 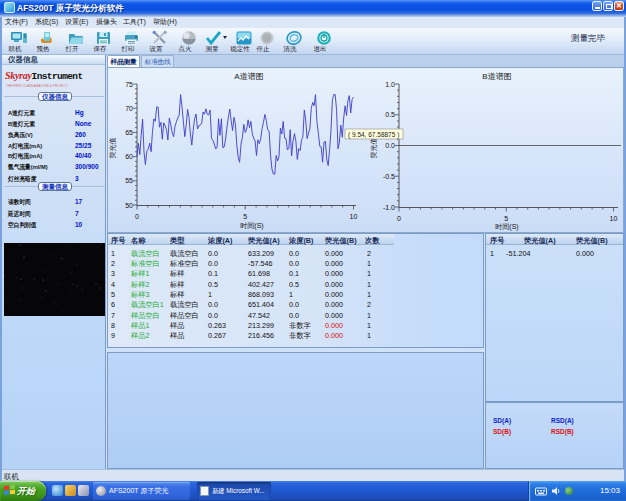 I want to click on svg-text: 75, so click(x=129, y=84).